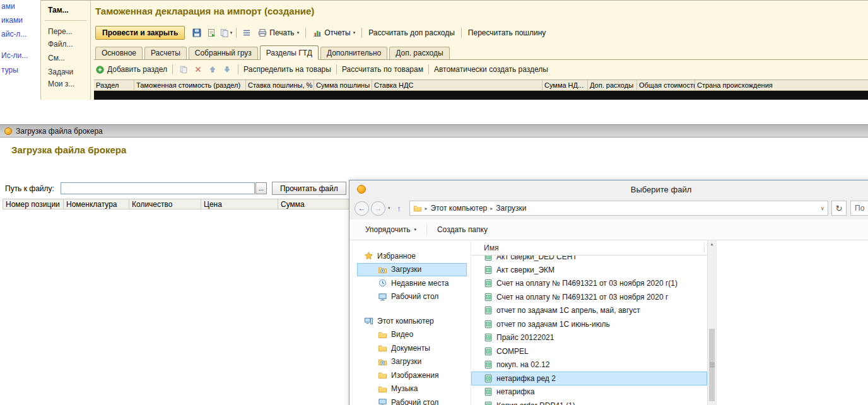 The width and height of the screenshot is (868, 405). I want to click on save-icon, so click(197, 33).